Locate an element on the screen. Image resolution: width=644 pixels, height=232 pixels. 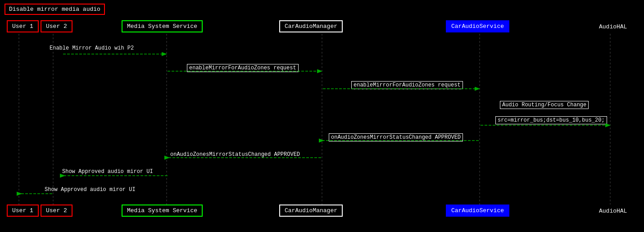
msg-6: onAudioZonesMirrorStatusChanged APPROVED is located at coordinates (396, 137).